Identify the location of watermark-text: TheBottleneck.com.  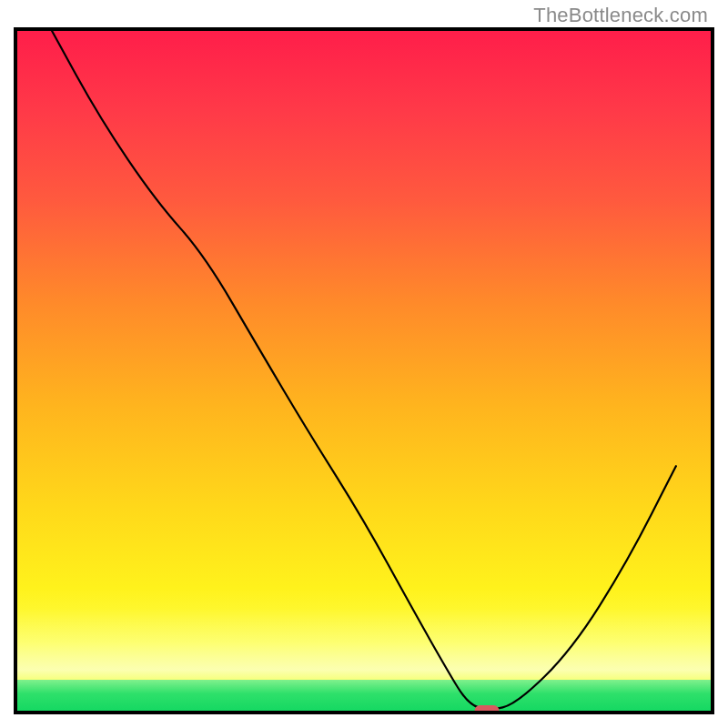
(621, 15).